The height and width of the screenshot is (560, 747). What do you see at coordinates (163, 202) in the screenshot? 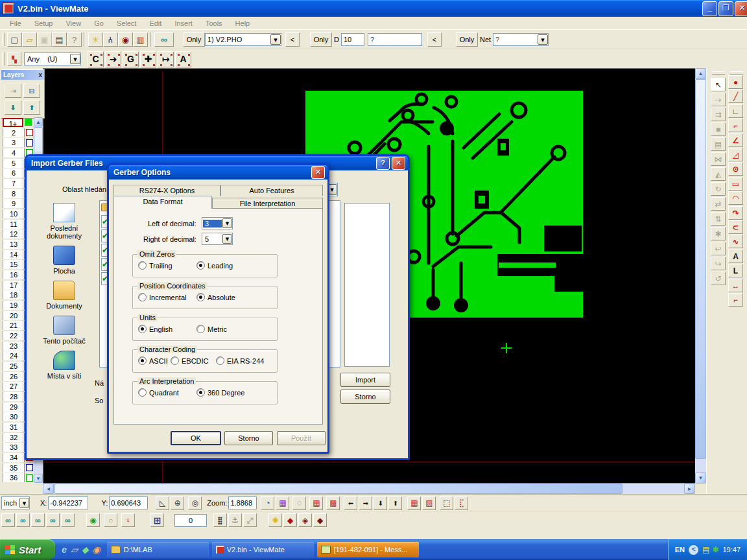
I see `tab-data-format: Data Format` at bounding box center [163, 202].